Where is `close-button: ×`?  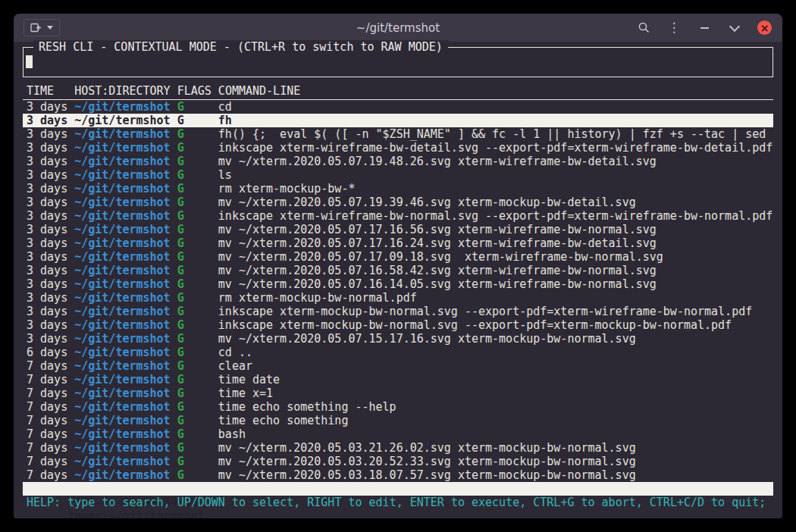 close-button: × is located at coordinates (764, 27).